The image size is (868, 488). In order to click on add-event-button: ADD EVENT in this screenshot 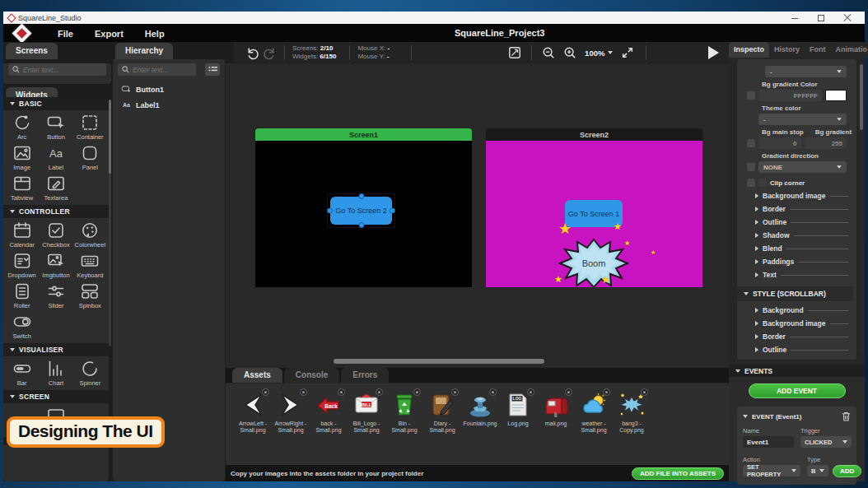, I will do `click(797, 391)`.